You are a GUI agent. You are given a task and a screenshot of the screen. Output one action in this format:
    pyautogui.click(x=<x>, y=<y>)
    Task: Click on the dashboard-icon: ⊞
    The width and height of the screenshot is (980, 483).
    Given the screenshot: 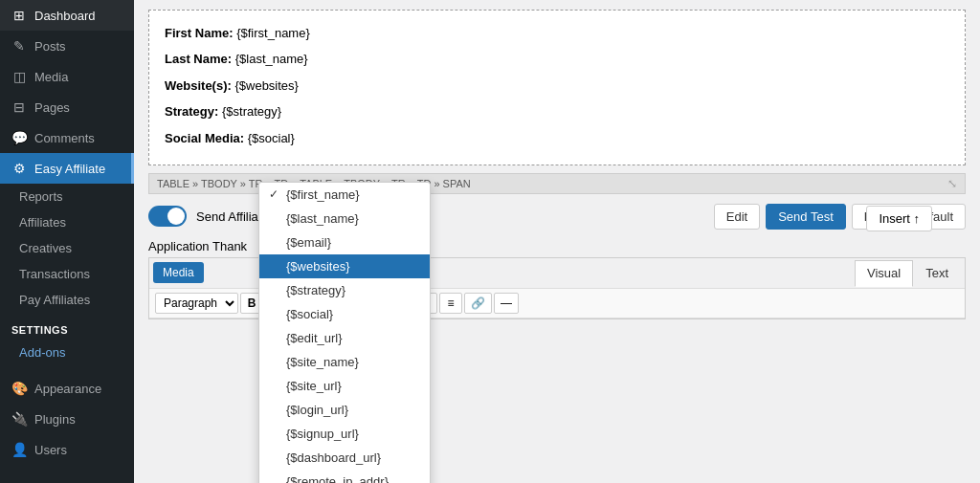 What is the action you would take?
    pyautogui.click(x=19, y=15)
    